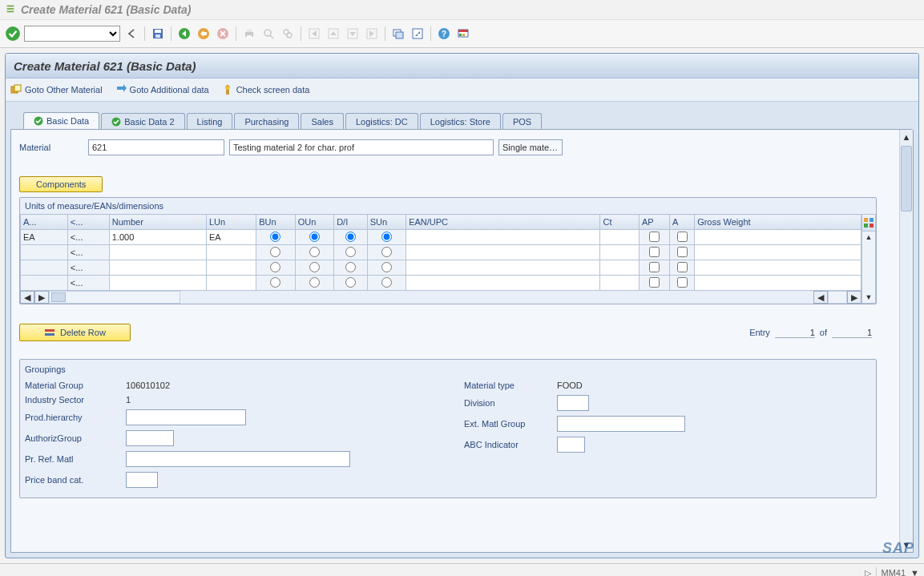 This screenshot has width=924, height=576. Describe the element at coordinates (681, 223) in the screenshot. I see `uom-col-a: A` at that location.